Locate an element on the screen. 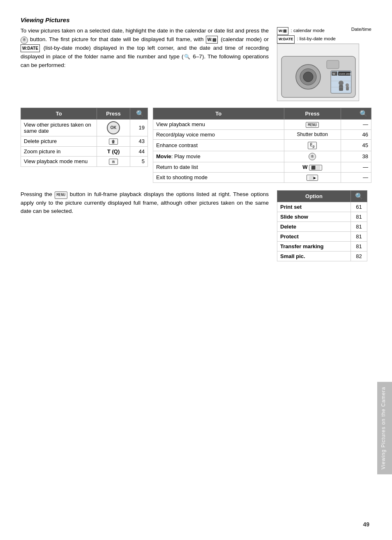  right-th-page: 🔍 is located at coordinates (356, 113).